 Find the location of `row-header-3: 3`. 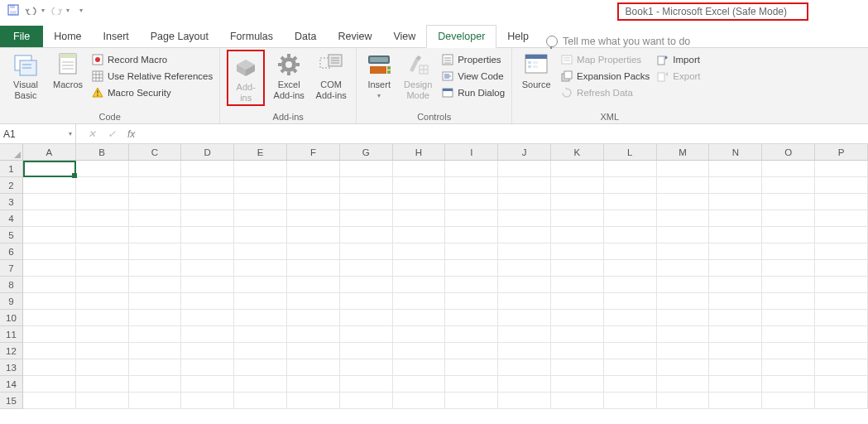

row-header-3: 3 is located at coordinates (12, 202).